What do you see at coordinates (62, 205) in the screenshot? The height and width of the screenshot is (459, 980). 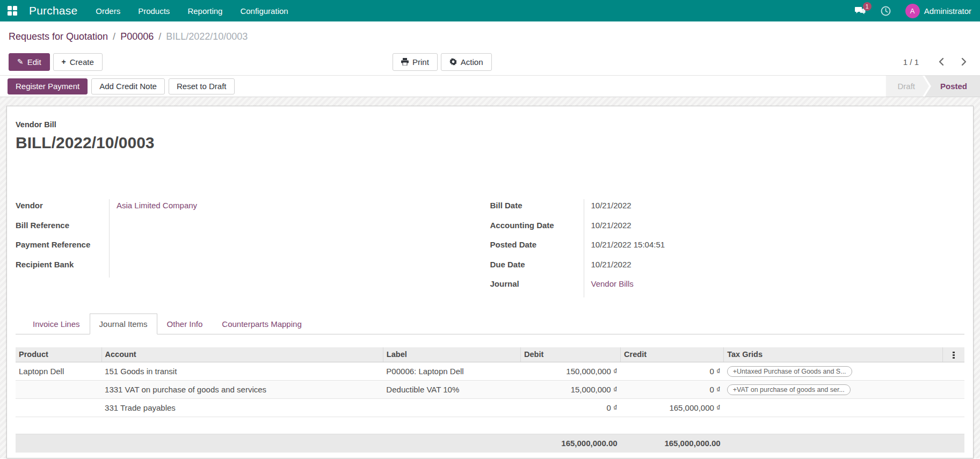 I see `vendor-label: Vendor` at bounding box center [62, 205].